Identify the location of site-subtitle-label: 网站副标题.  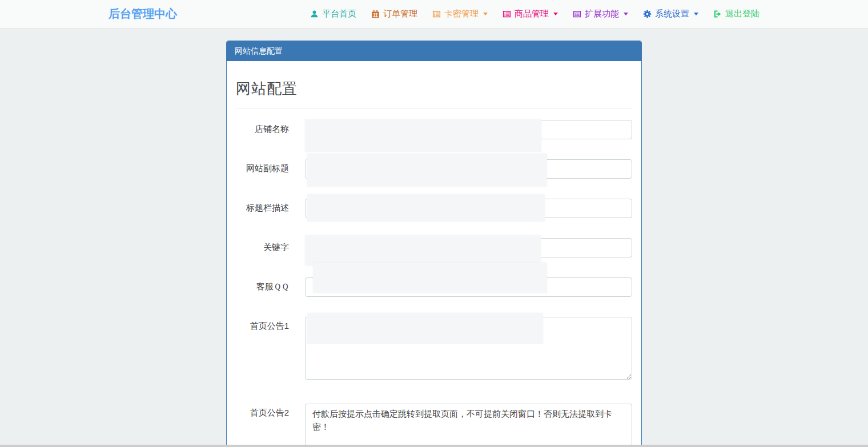
(271, 169).